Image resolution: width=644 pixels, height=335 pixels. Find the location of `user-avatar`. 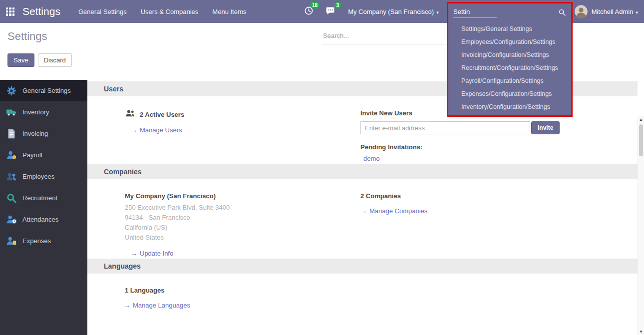

user-avatar is located at coordinates (581, 11).